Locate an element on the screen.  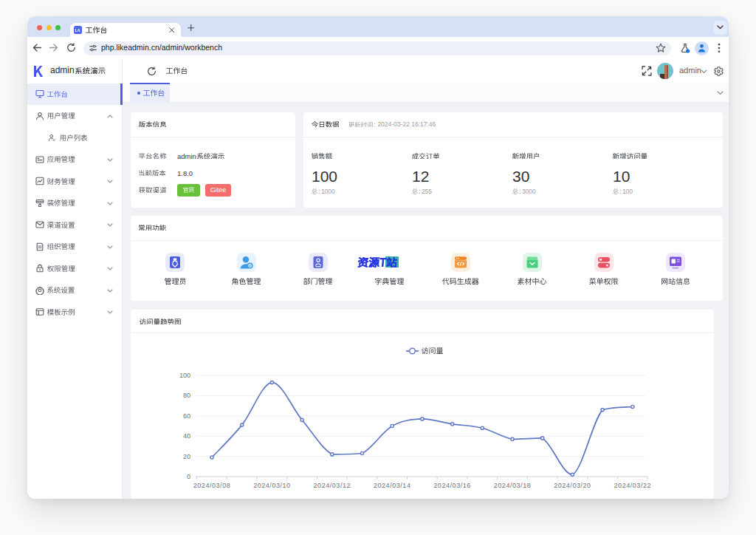
svg-text: 2024/03/16 is located at coordinates (452, 485).